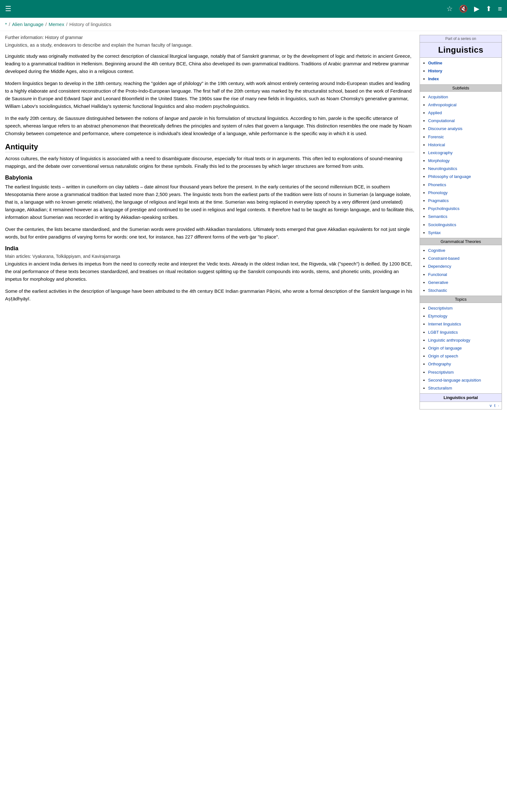 The image size is (507, 812). Describe the element at coordinates (463, 71) in the screenshot. I see `sidebar-history: History` at that location.